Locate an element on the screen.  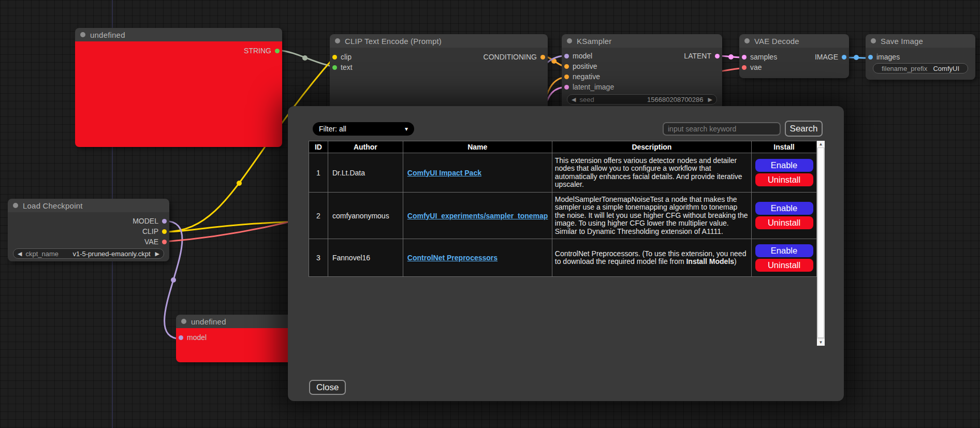
input-label: positive is located at coordinates (585, 66).